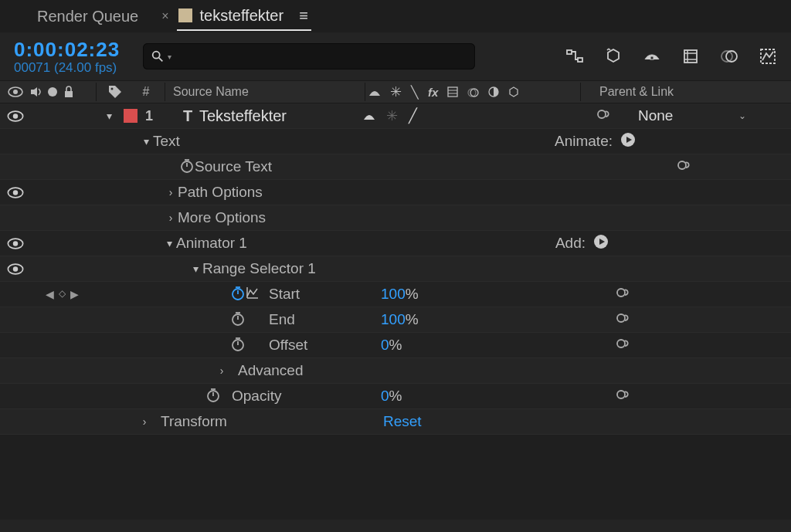  What do you see at coordinates (494, 92) in the screenshot?
I see `adjustment-icon` at bounding box center [494, 92].